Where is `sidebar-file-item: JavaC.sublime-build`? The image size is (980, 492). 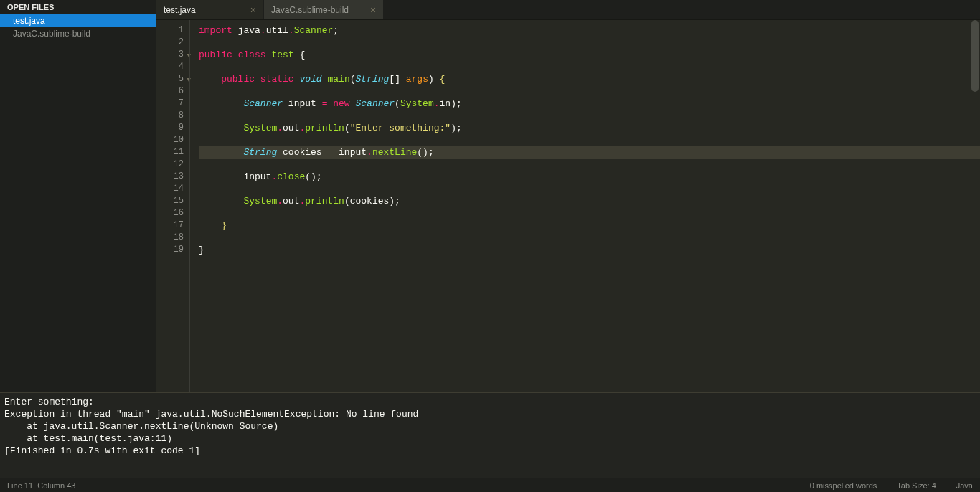
sidebar-file-item: JavaC.sublime-build is located at coordinates (77, 34).